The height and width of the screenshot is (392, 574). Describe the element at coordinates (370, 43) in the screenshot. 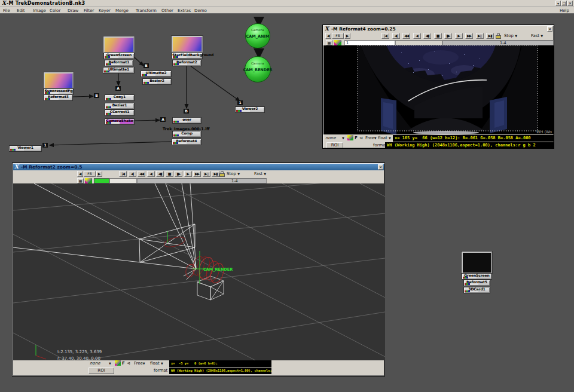

I see `current-frame-field: 1` at that location.